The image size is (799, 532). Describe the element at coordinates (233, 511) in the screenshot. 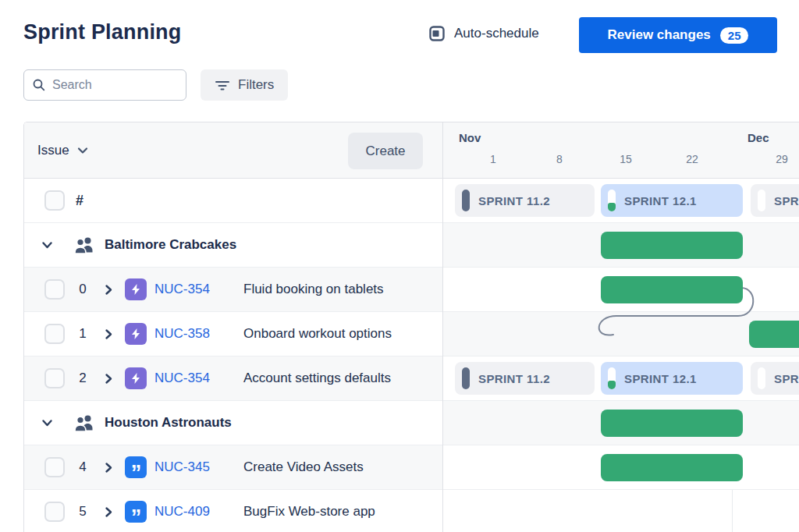

I see `issue-row: 5 ” NUC-409 BugFix Web-store app` at that location.